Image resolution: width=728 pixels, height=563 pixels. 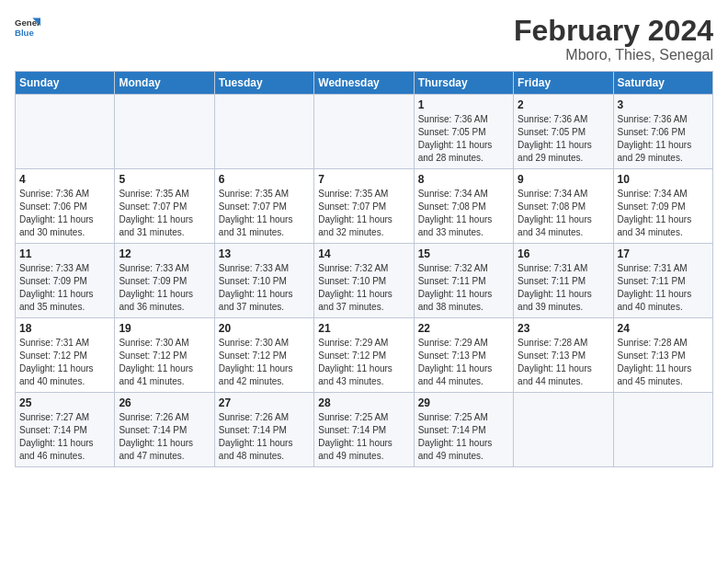 I want to click on week-row-3: 11Sunrise: 7:33 AM Sunset: 7:09 PM Dayli…, so click(x=364, y=282).